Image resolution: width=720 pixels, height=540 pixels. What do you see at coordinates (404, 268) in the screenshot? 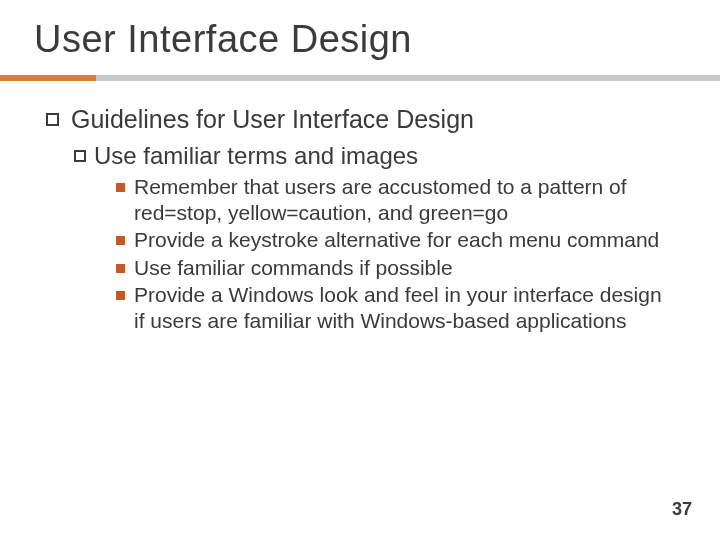
I see `bullet-level-3: Use familiar commands if possible` at bounding box center [404, 268].